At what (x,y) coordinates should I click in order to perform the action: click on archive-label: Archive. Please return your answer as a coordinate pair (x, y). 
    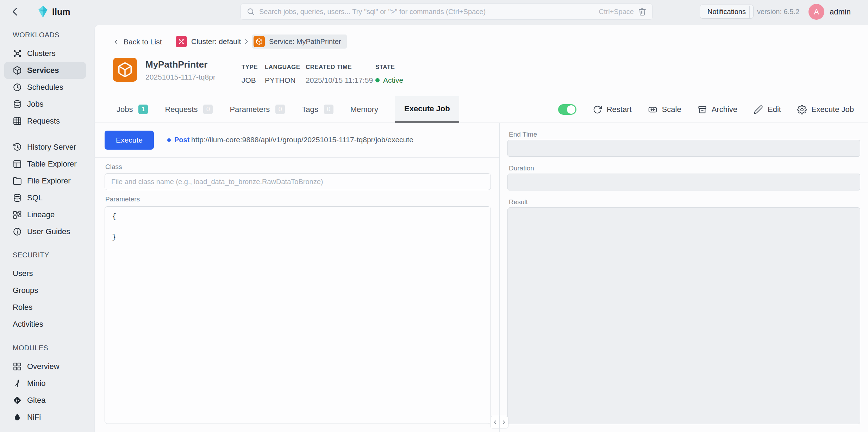
    Looking at the image, I should click on (725, 109).